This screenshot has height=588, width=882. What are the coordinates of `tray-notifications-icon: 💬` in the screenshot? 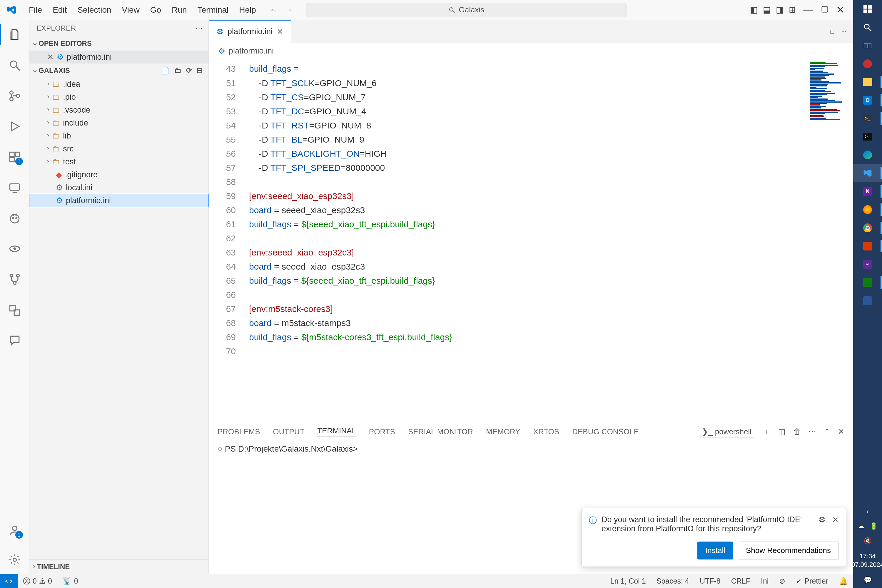 It's located at (868, 580).